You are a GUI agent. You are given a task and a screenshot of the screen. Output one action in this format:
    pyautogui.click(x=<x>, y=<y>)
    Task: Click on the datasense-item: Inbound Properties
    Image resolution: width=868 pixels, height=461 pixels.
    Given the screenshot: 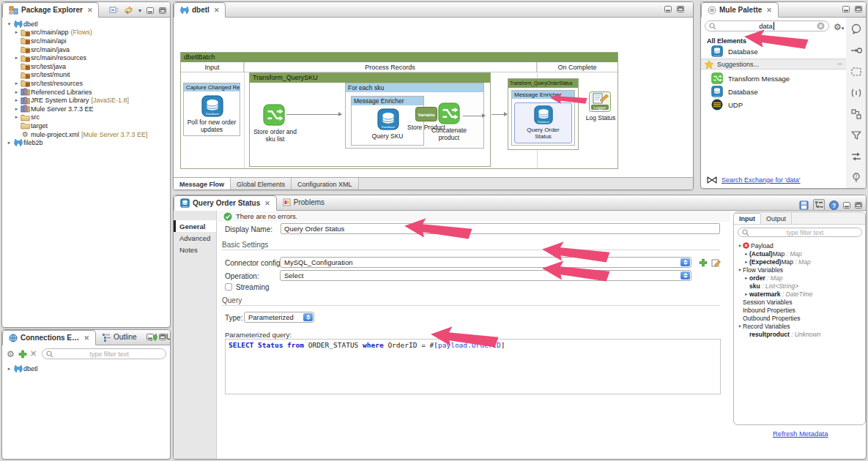 What is the action you would take?
    pyautogui.click(x=801, y=310)
    